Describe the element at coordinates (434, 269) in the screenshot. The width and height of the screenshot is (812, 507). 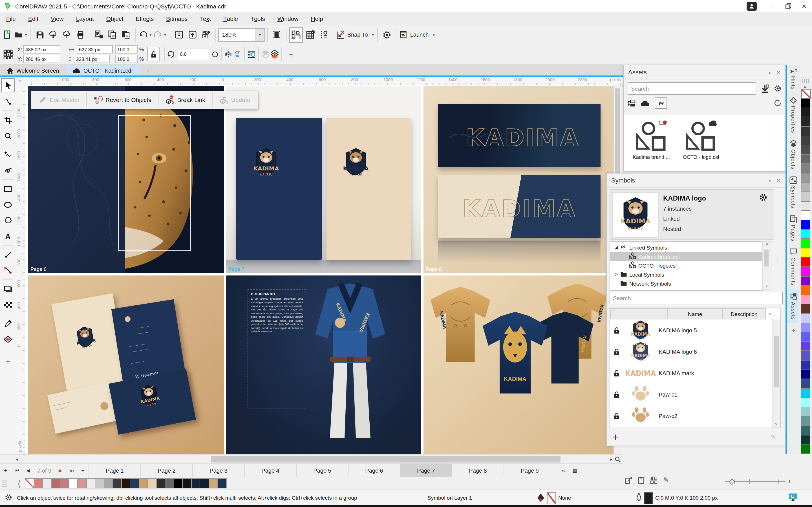
I see `canvas-page8-label: Page 8` at that location.